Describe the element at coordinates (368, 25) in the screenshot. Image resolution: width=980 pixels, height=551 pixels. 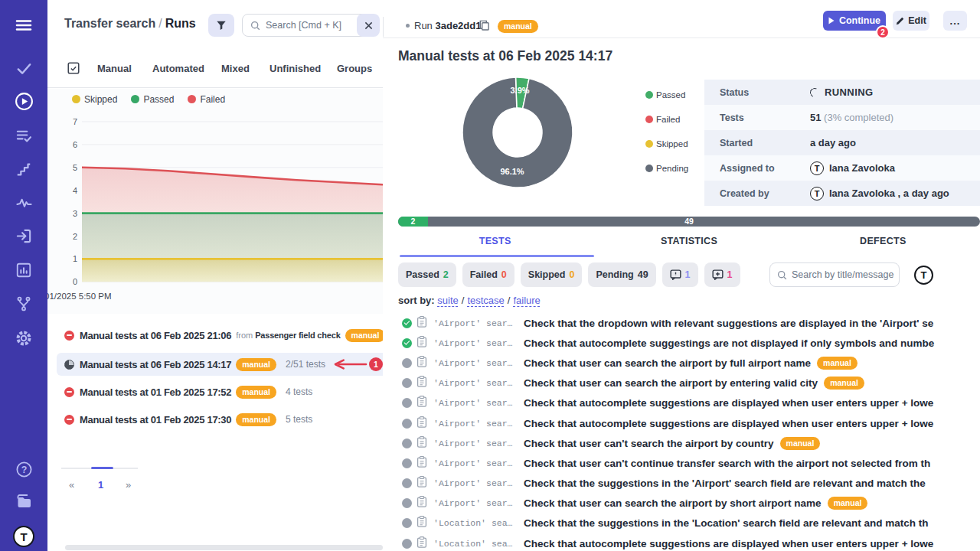
I see `search-clear-button` at that location.